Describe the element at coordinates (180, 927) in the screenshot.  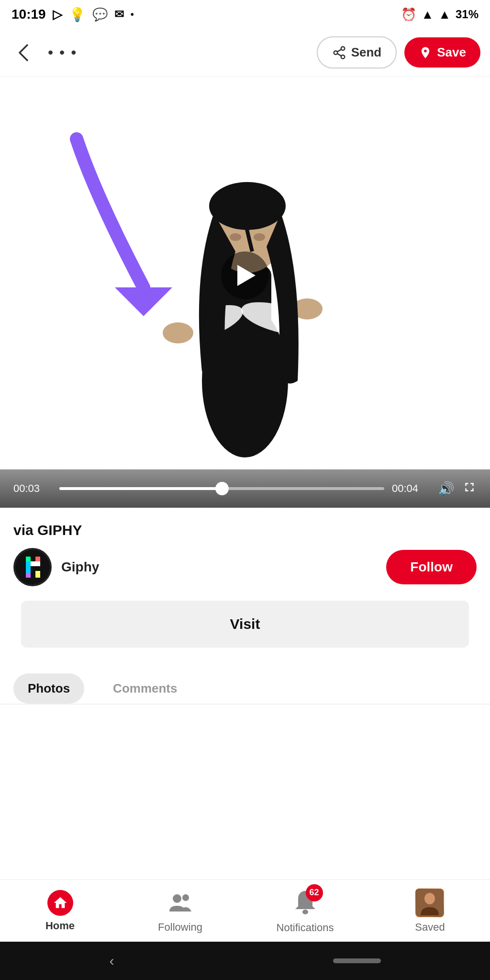
I see `nav-label-following: Following` at that location.